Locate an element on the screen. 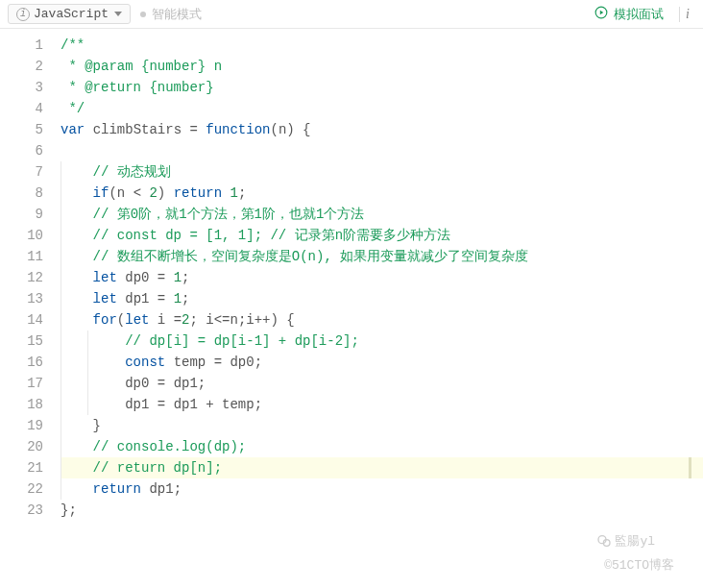  code-line: }; is located at coordinates (382, 510).